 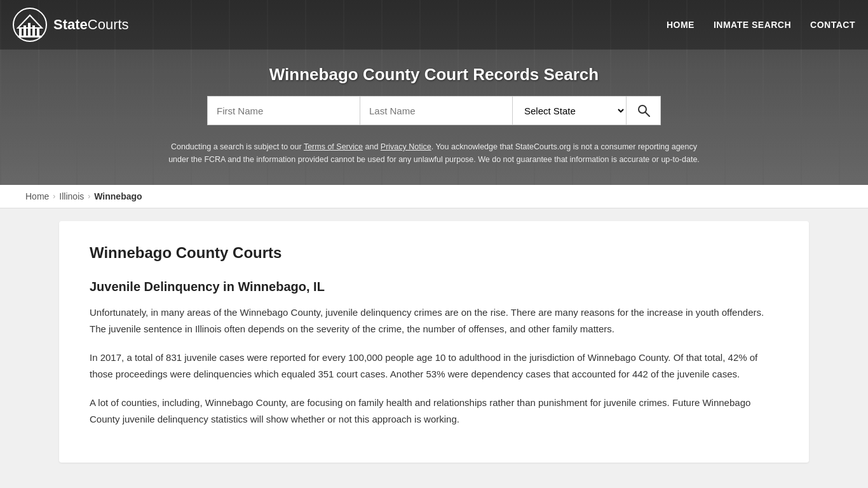 I want to click on nav-inmate-search: INMATE SEARCH, so click(x=752, y=25).